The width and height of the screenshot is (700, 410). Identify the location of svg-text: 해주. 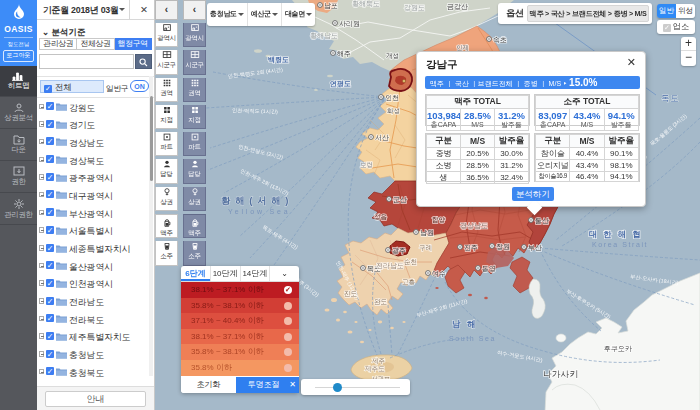
(344, 54).